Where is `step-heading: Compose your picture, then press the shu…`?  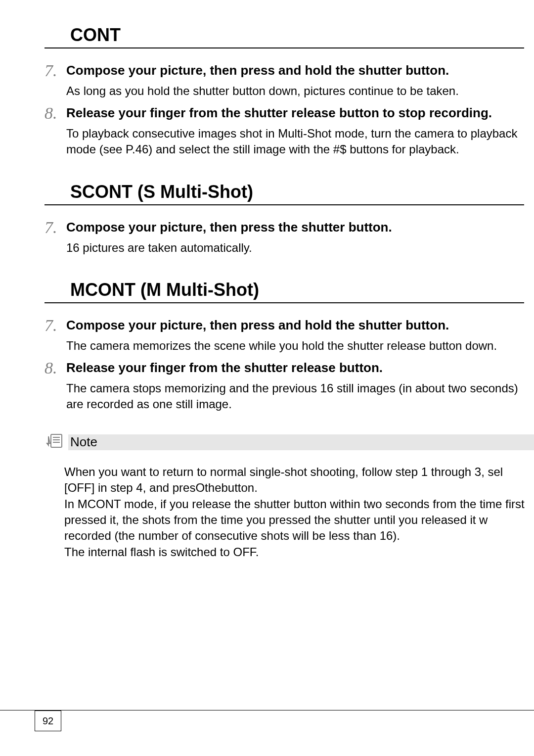
step-heading: Compose your picture, then press the shu… is located at coordinates (298, 228).